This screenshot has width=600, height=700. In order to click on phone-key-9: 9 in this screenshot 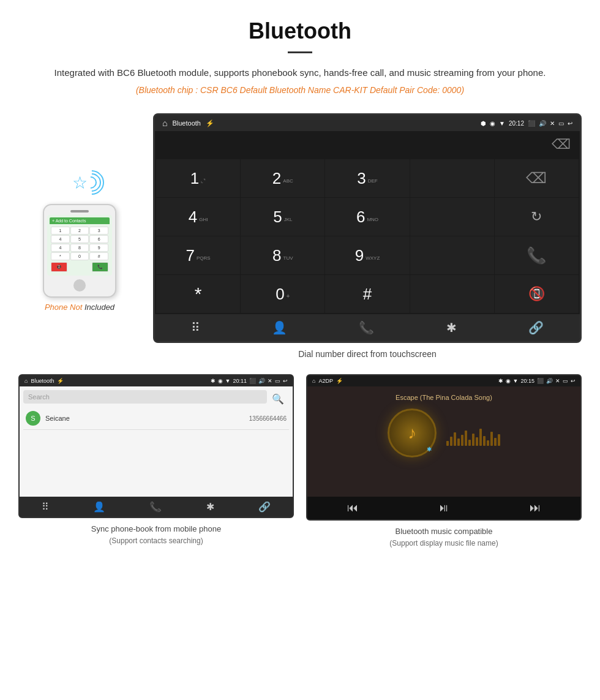, I will do `click(99, 247)`.